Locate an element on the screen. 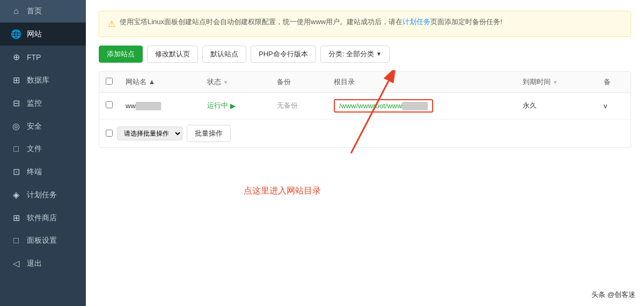  sidebar-item-files: □ 文件 is located at coordinates (43, 149).